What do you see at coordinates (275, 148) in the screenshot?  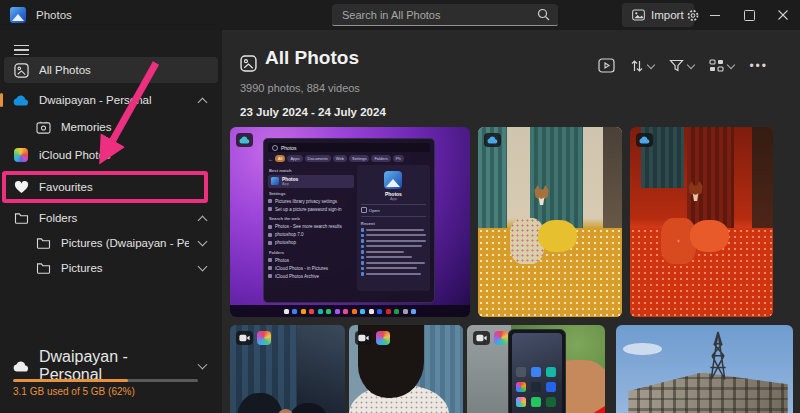 I see `mini-search-icon` at bounding box center [275, 148].